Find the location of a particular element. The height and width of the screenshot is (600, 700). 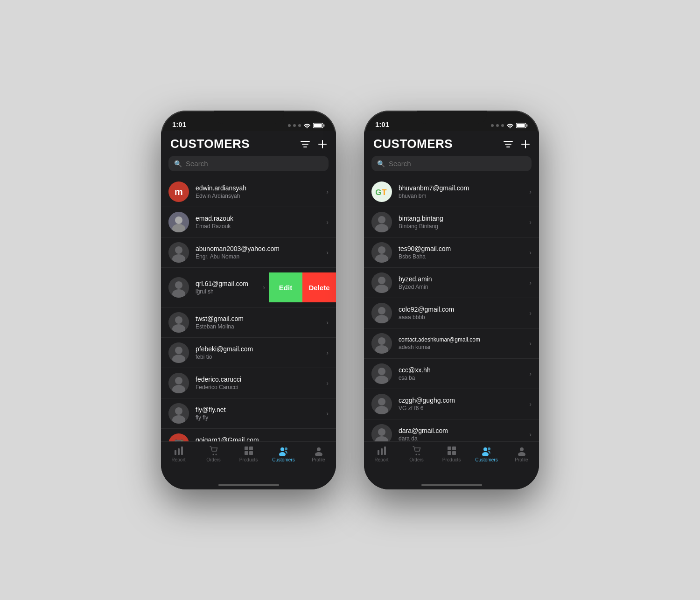

list-item: czggh@gughg.com VG zf f6 6 › is located at coordinates (452, 404).